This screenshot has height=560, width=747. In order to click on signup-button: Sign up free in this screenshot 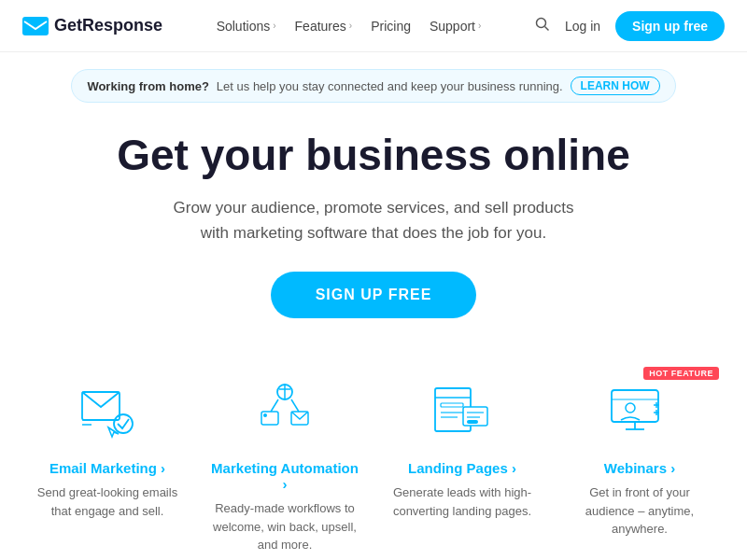, I will do `click(670, 26)`.